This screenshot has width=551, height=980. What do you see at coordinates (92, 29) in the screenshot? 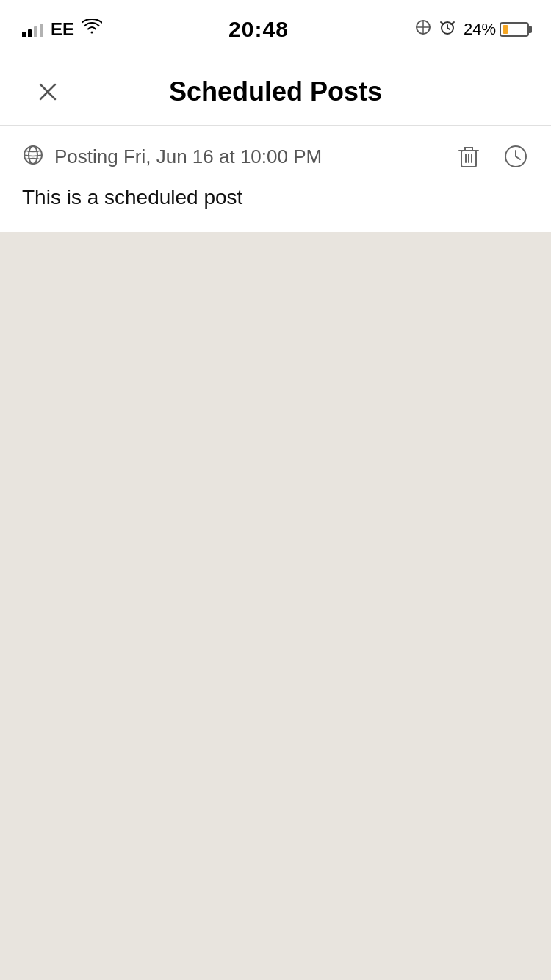
I see `wifi-icon` at bounding box center [92, 29].